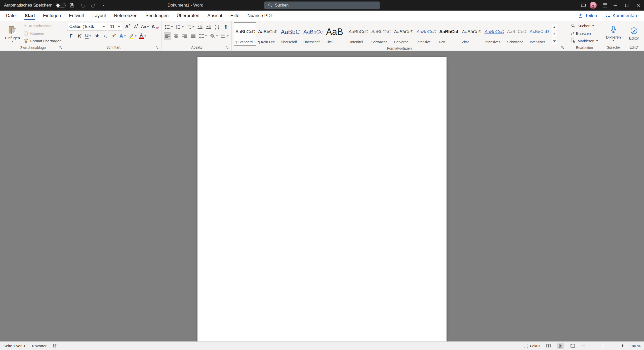  I want to click on style-ueberschrift-2: AaBbCcD Überschrif..., so click(313, 34).